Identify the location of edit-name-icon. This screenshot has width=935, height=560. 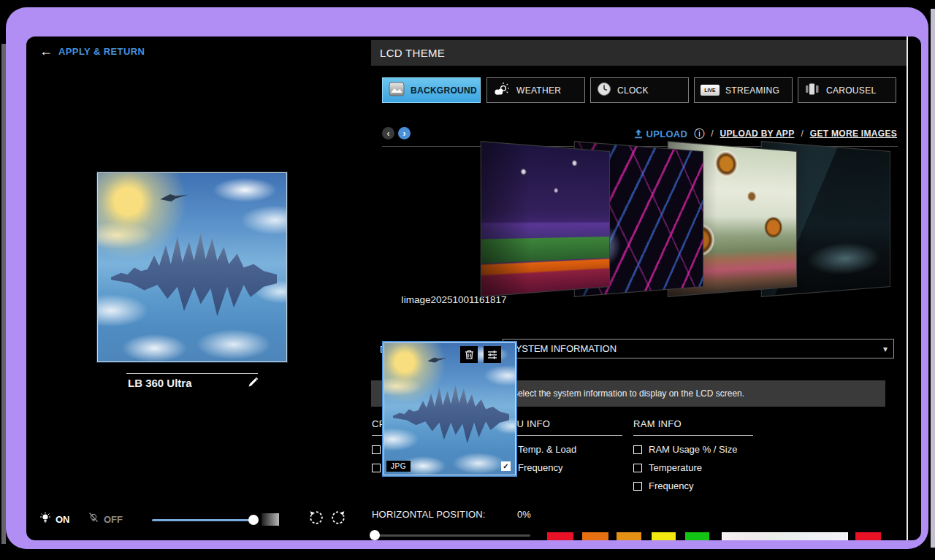
(253, 383).